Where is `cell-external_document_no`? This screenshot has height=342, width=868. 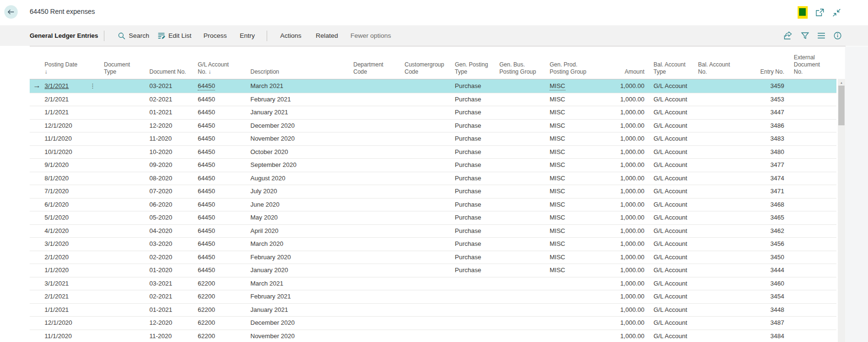
cell-external_document_no is located at coordinates (811, 113).